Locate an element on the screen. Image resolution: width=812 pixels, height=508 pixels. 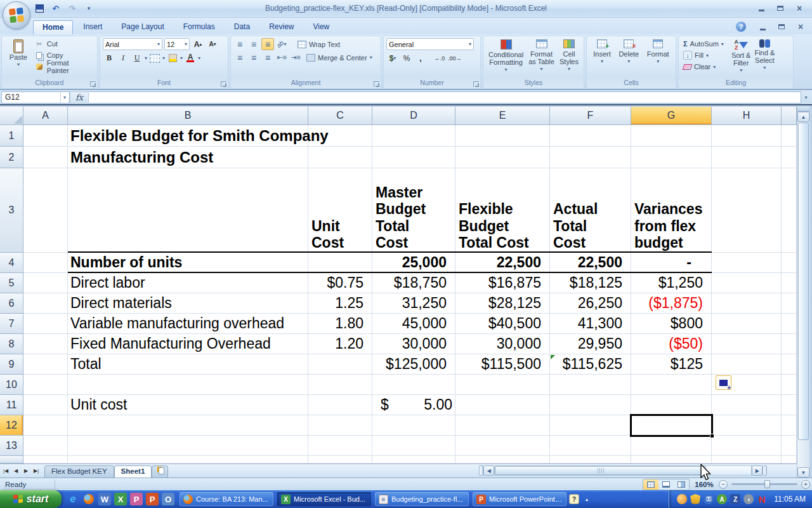
cell-a10 is located at coordinates (46, 385).